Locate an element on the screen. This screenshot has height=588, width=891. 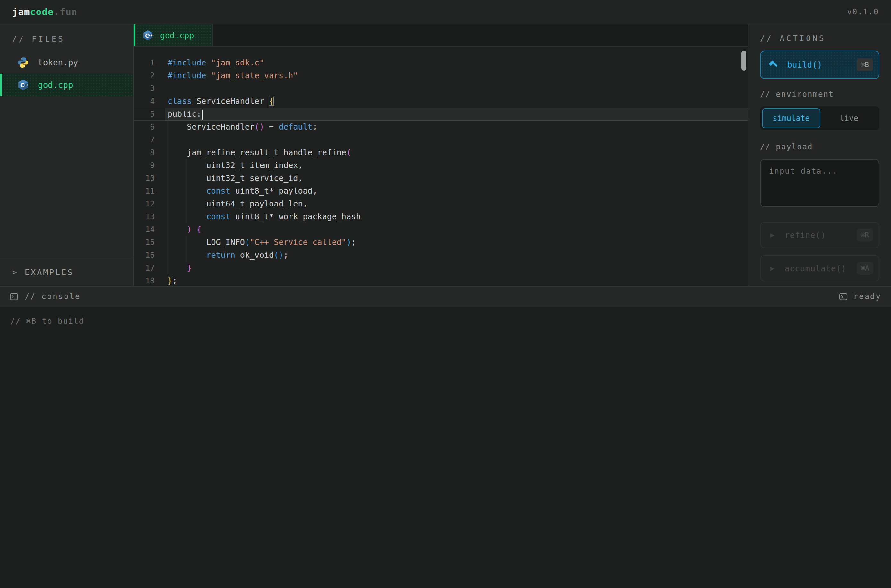
token-pl: LOG_INFO is located at coordinates (206, 242).